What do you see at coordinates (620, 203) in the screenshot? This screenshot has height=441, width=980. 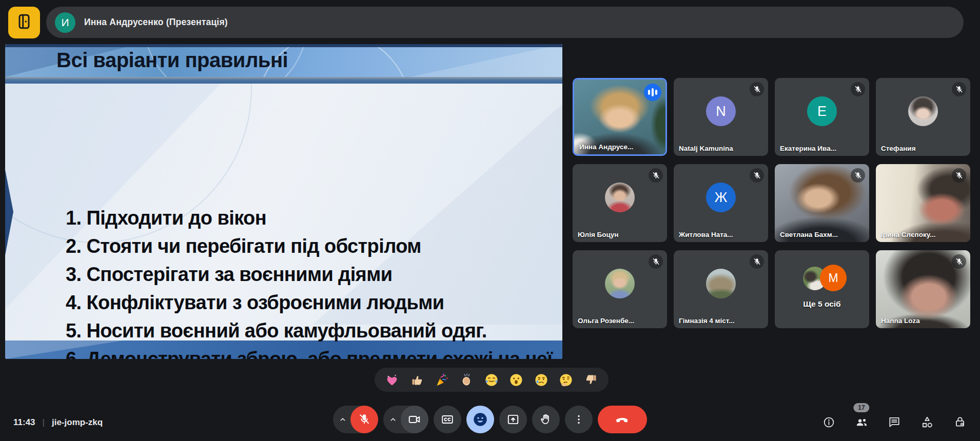 I see `participant-tile: Юлія Боцун` at bounding box center [620, 203].